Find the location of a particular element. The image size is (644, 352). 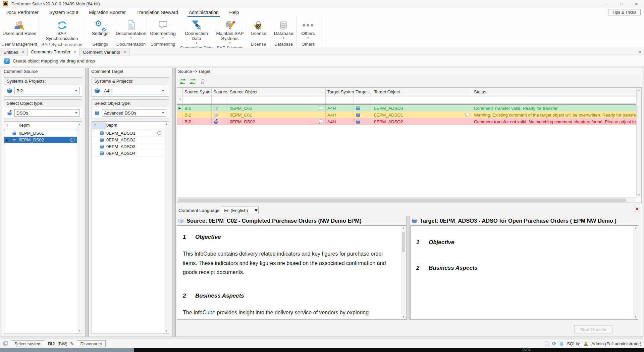

documentation-button: Documentation ▾ is located at coordinates (131, 30).